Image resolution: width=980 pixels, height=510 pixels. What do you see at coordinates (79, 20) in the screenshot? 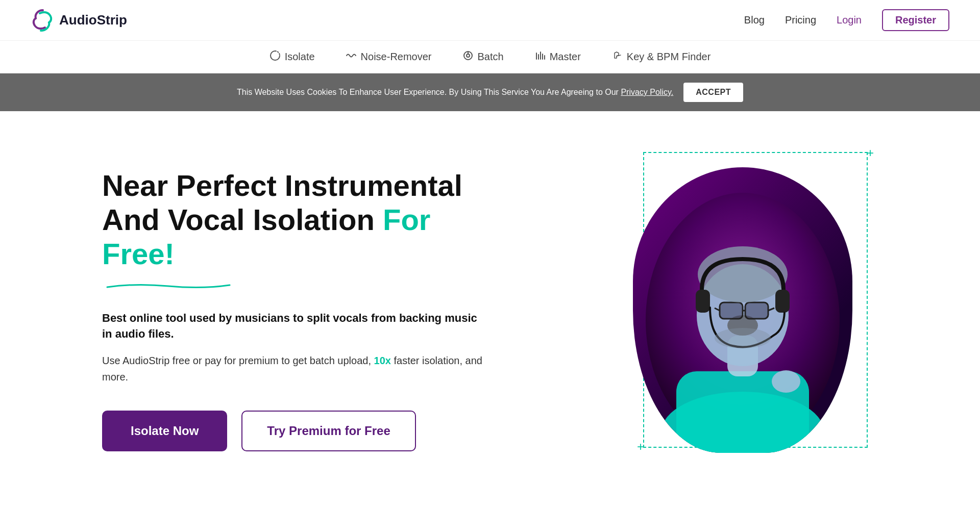
I see `logo-area: AudioStrip` at bounding box center [79, 20].